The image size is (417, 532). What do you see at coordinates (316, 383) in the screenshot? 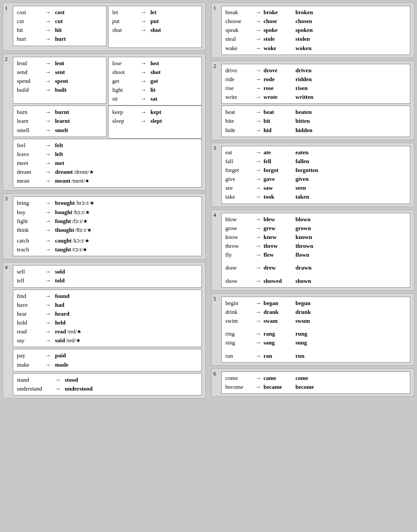
I see `verb-box: come→camecomebecome→becamebecome` at bounding box center [316, 383].